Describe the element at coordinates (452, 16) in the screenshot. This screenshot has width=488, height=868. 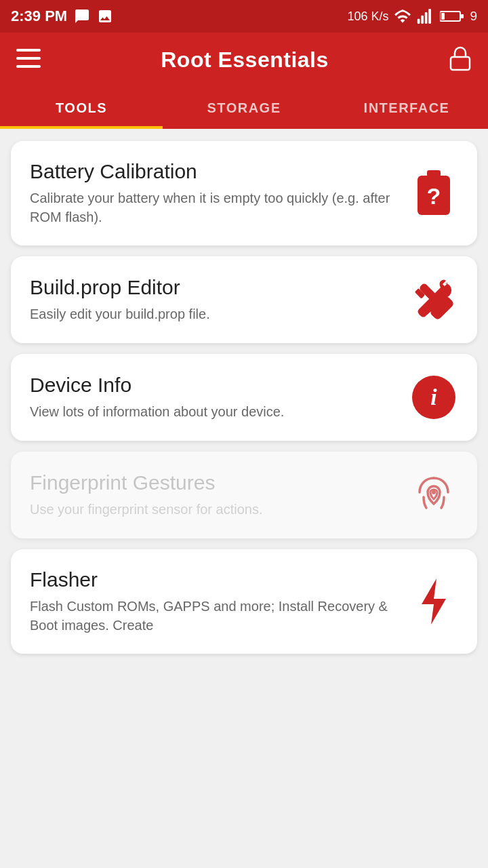
I see `battery-status-icon` at that location.